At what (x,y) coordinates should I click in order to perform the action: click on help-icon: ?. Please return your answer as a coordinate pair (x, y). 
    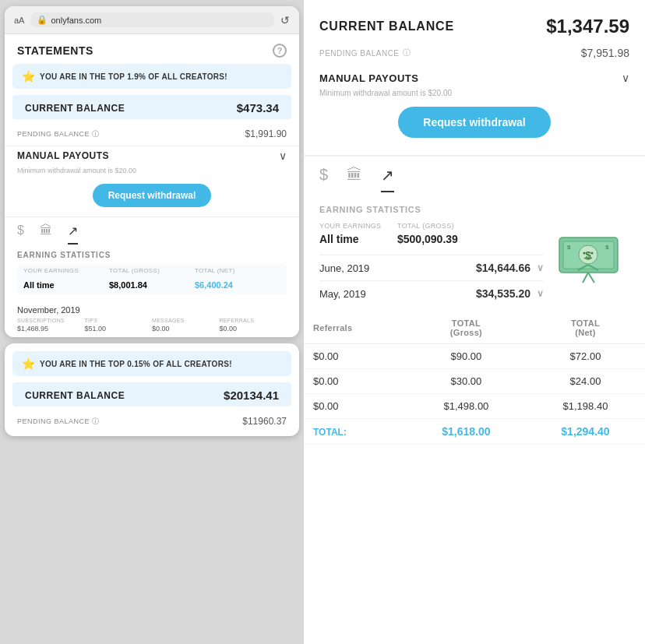
    Looking at the image, I should click on (280, 51).